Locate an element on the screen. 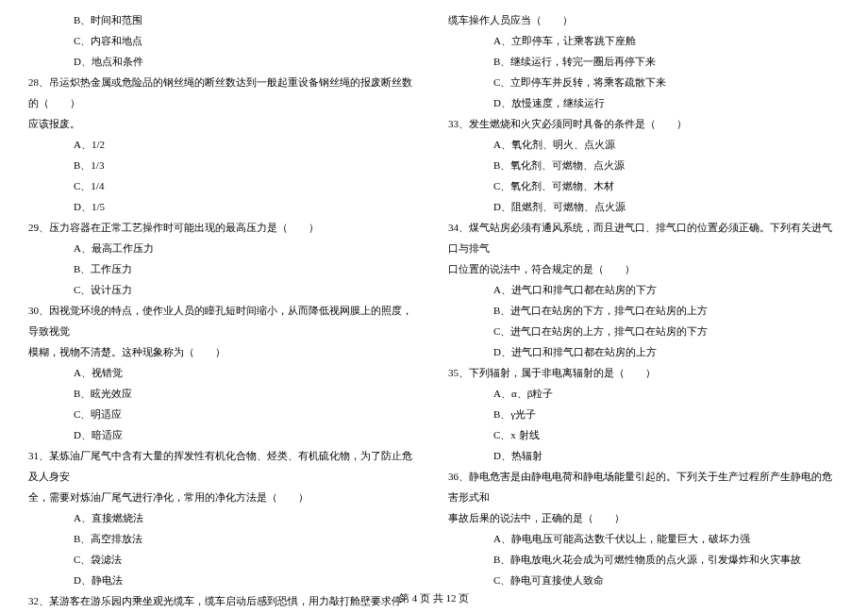 This screenshot has width=868, height=613. q27-opt-b: B、时间和范围 is located at coordinates (225, 20).